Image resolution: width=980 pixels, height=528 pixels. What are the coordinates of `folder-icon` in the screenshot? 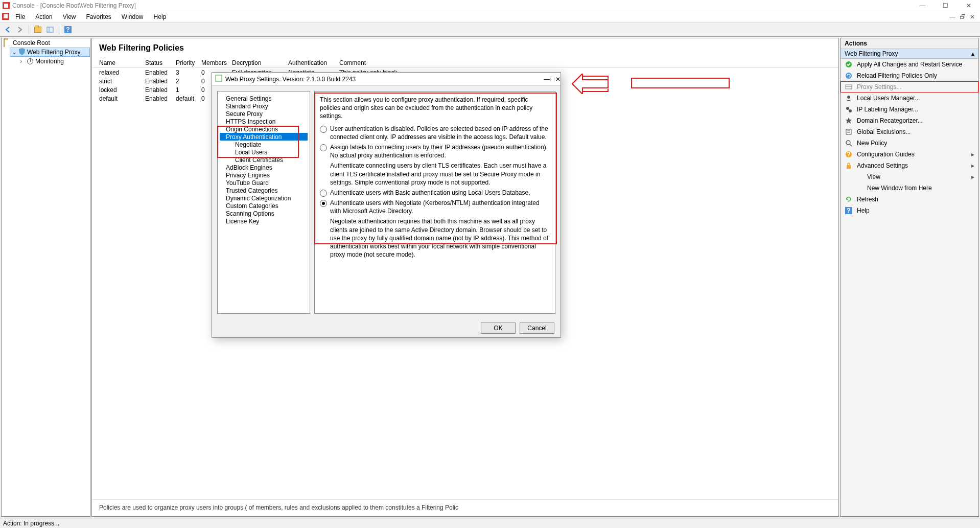 It's located at (7, 43).